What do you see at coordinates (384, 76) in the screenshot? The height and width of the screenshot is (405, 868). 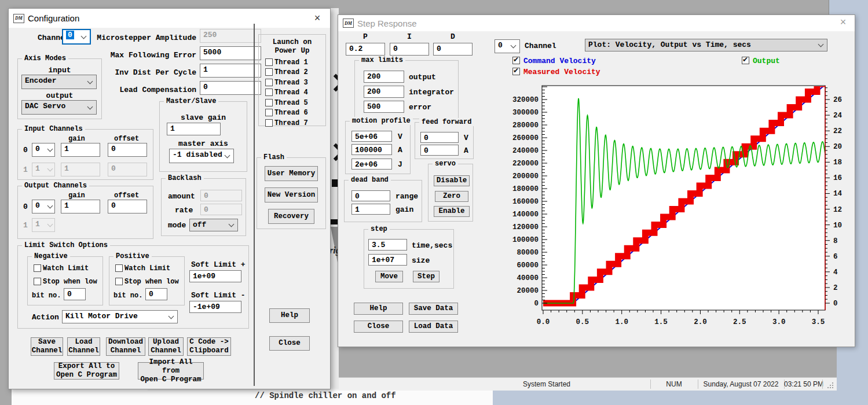 I see `max-output-field: 200` at bounding box center [384, 76].